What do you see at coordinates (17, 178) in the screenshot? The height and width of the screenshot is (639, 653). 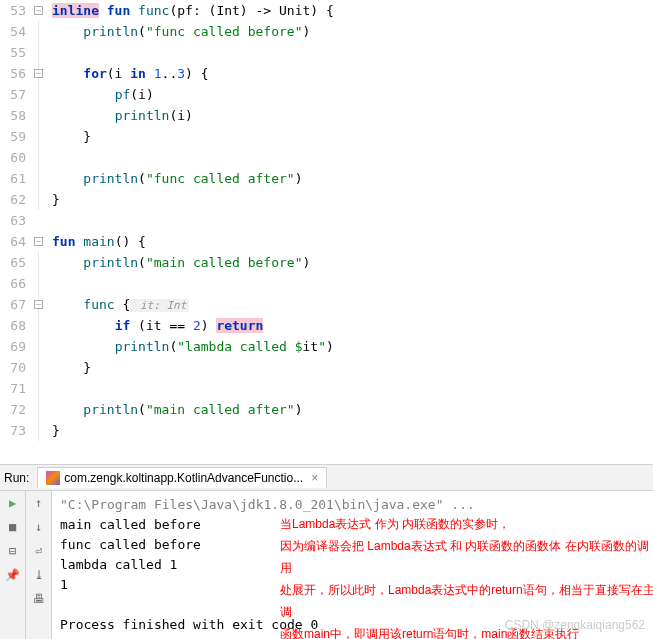 I see `line-number: 61` at bounding box center [17, 178].